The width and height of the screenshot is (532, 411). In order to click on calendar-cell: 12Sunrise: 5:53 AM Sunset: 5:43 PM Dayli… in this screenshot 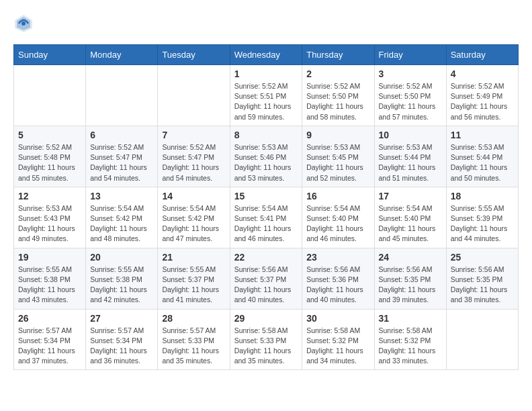, I will do `click(50, 218)`.